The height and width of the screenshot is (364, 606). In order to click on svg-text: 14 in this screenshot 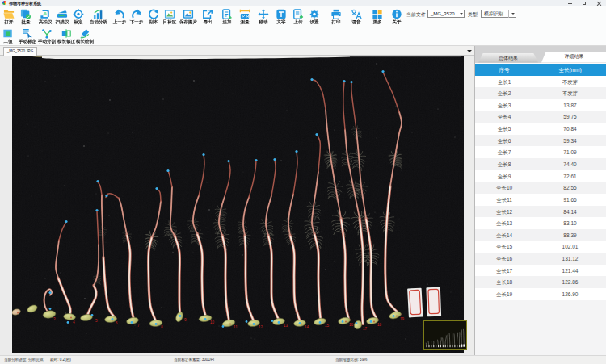, I will do `click(307, 326)`.